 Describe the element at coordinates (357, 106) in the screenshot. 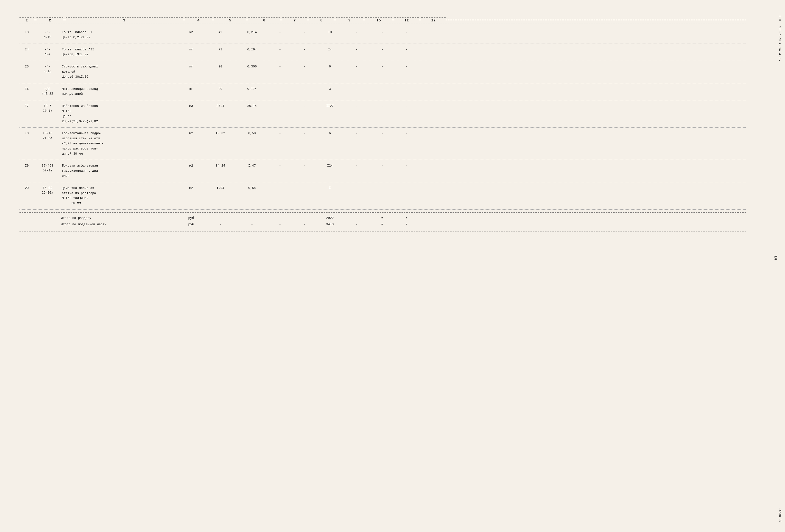

I see `row-17-col10: -` at that location.